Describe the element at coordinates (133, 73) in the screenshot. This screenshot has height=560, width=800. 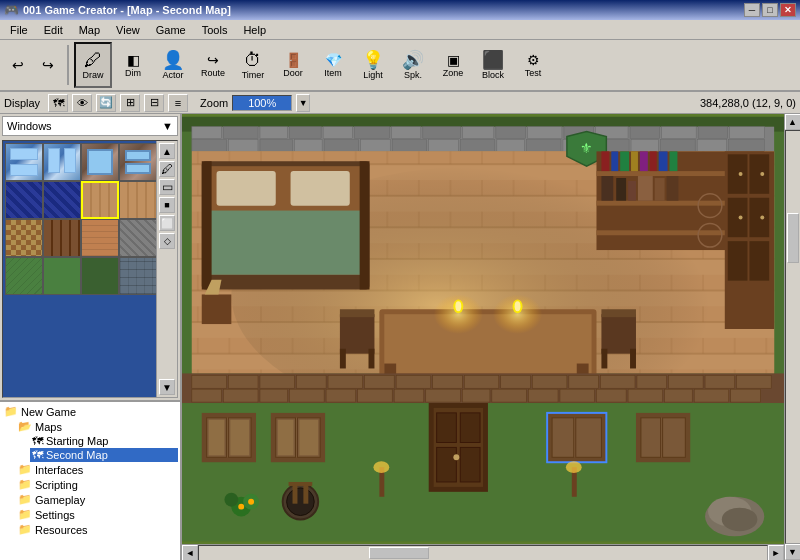
I see `dim-label: Dim` at that location.